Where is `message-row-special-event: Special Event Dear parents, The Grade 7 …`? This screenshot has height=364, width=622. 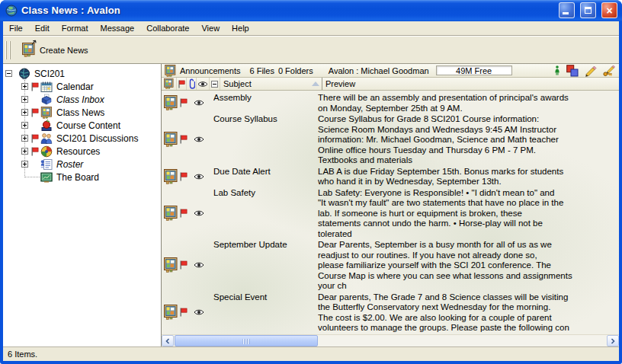 message-row-special-event: Special Event Dear parents, The Grade 7 … is located at coordinates (390, 312).